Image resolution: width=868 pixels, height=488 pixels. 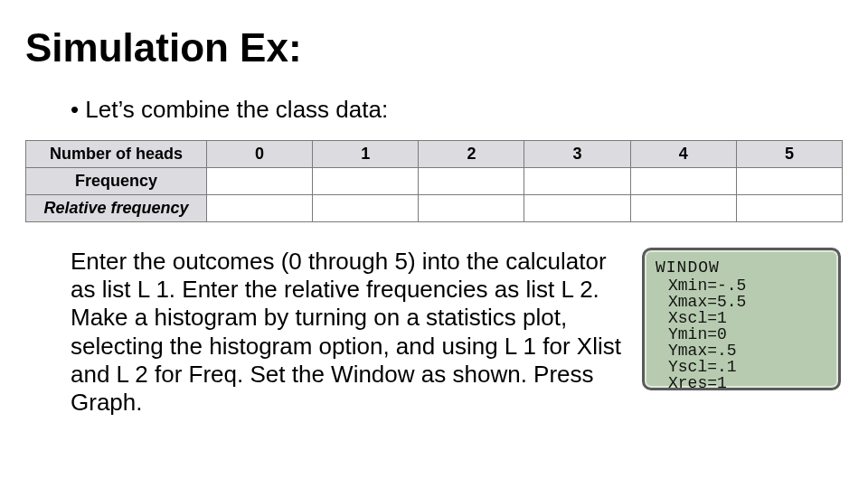 What do you see at coordinates (741, 383) in the screenshot?
I see `calc-line-xres: Xres=1` at bounding box center [741, 383].